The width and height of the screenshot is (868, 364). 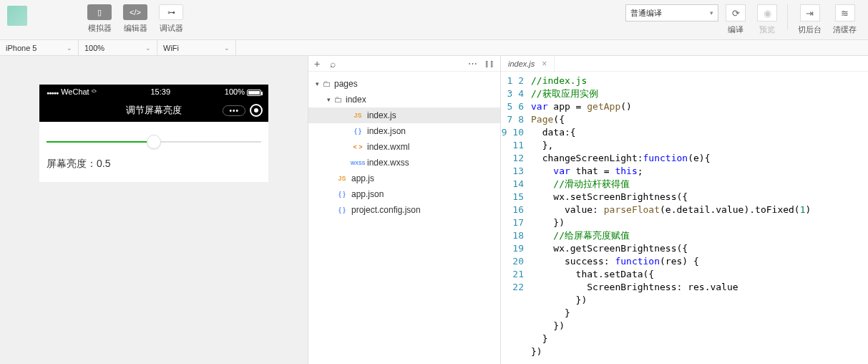 I want to click on wxml-icon: < >, so click(x=358, y=147).